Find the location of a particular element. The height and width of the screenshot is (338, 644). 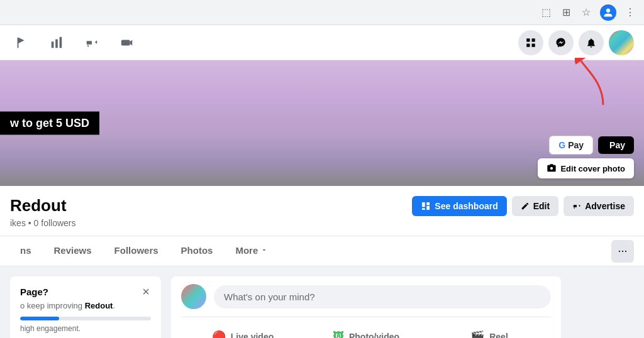

right-panel is located at coordinates (602, 302).